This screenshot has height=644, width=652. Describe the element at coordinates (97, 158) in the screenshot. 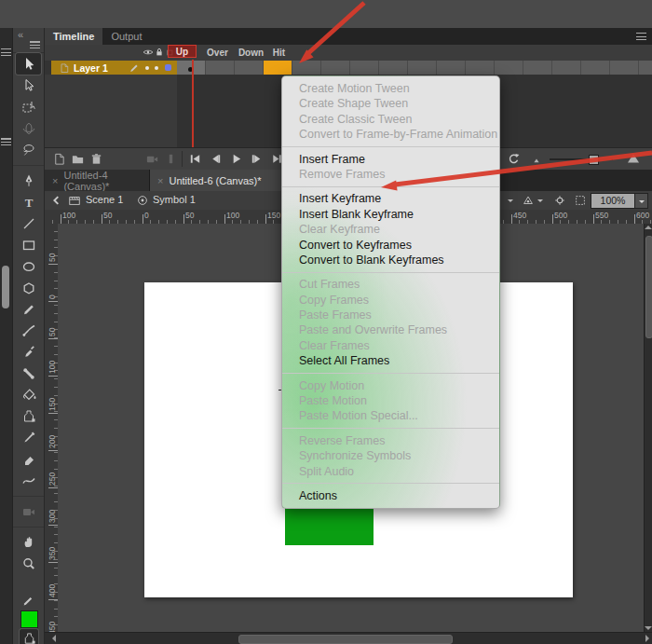

I see `delete-layer-button` at that location.